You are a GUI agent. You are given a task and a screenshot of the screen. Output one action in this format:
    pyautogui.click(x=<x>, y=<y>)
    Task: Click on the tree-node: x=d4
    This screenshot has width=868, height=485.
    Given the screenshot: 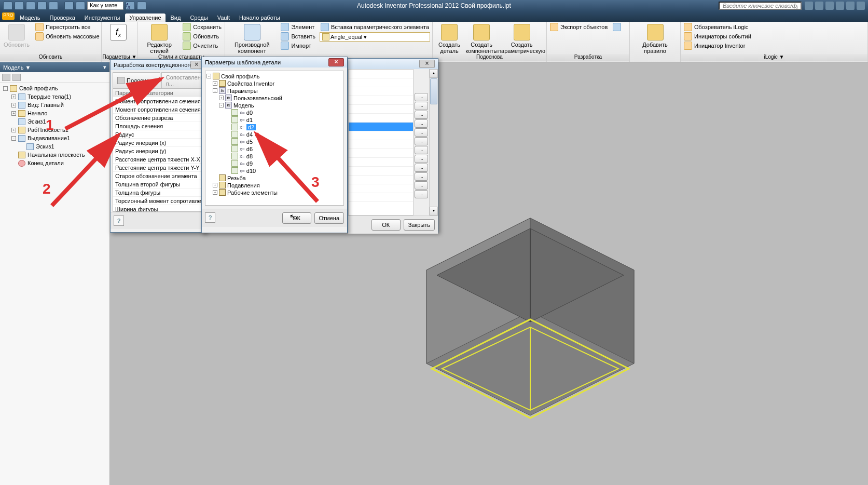 What is the action you would take?
    pyautogui.click(x=274, y=134)
    